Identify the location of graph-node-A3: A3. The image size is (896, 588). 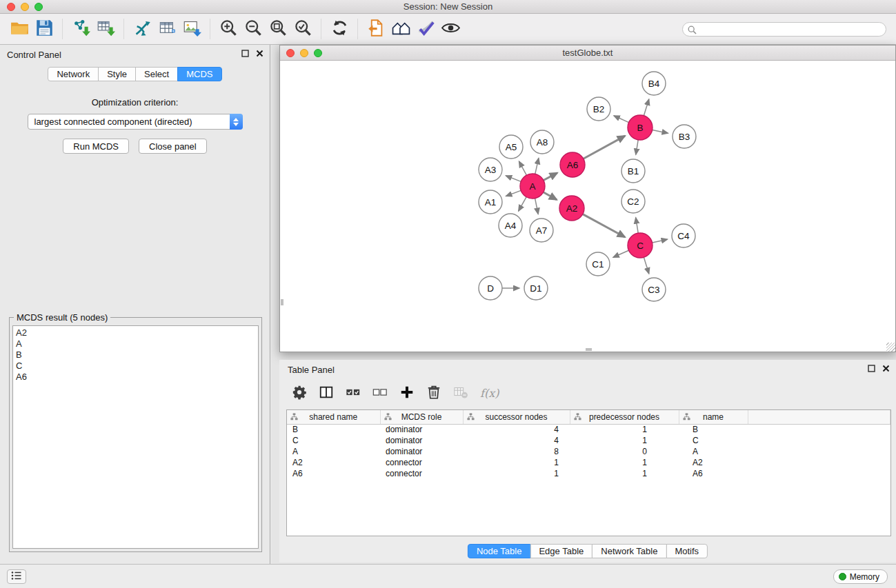
(490, 170).